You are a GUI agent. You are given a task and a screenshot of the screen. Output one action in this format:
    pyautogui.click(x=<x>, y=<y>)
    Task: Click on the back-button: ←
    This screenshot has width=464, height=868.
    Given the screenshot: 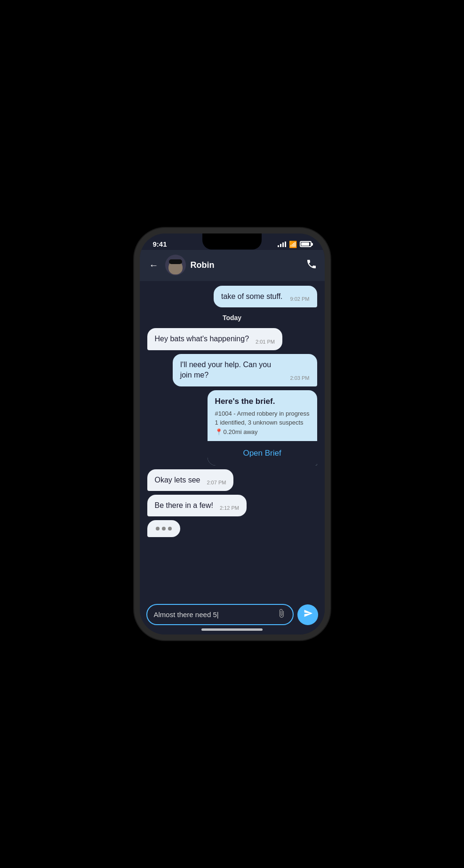 What is the action you would take?
    pyautogui.click(x=154, y=265)
    